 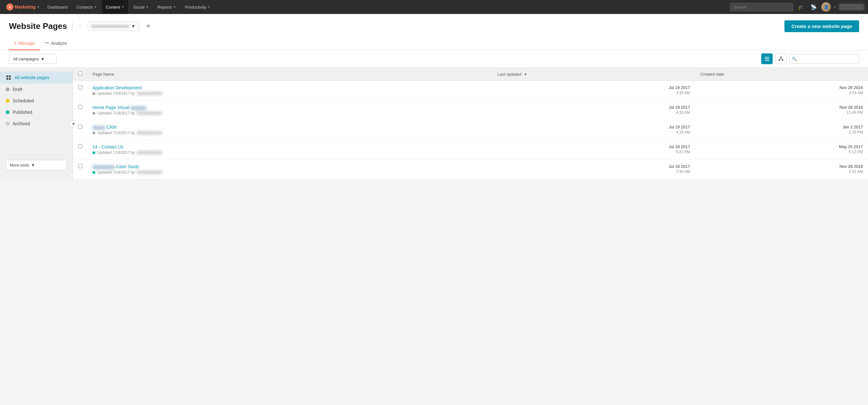 What do you see at coordinates (197, 7) in the screenshot?
I see `nav-productivity: Productivity ▼` at bounding box center [197, 7].